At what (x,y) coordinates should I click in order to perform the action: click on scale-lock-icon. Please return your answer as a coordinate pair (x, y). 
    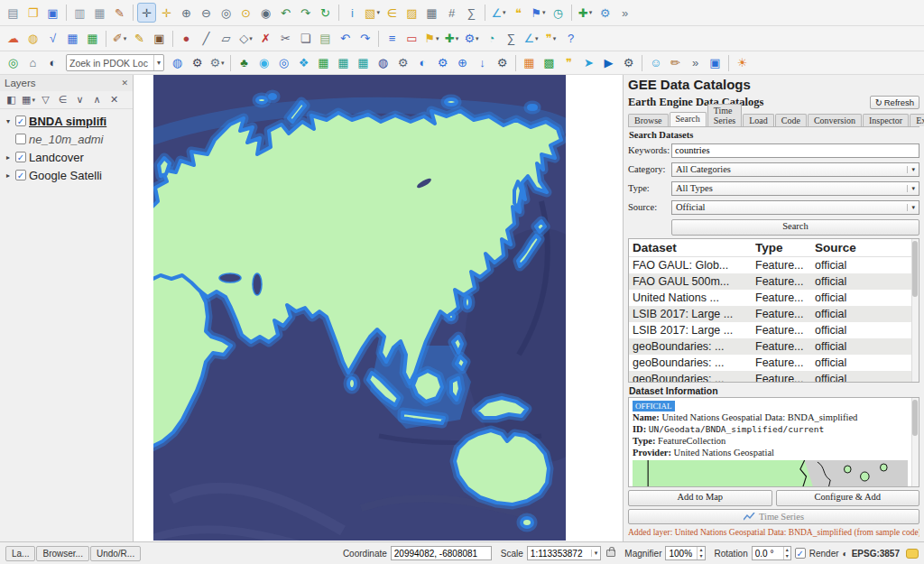
    Looking at the image, I should click on (611, 553).